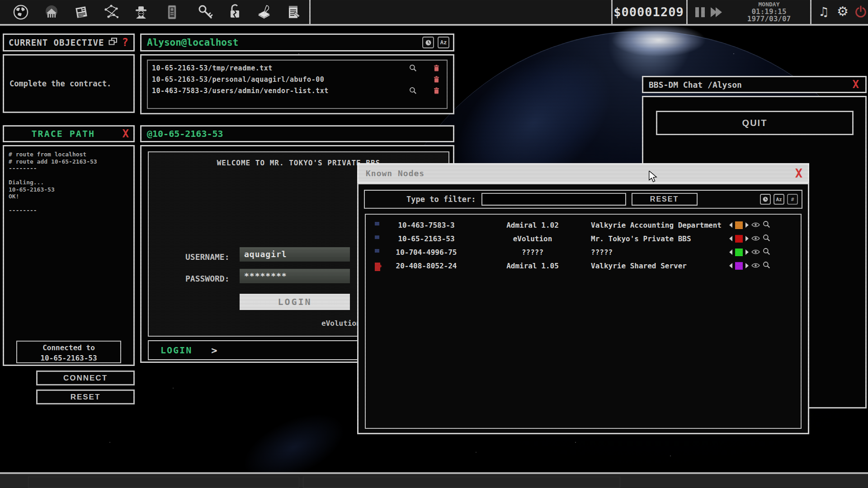 This screenshot has height=488, width=868. Describe the element at coordinates (700, 12) in the screenshot. I see `pause-icon` at that location.